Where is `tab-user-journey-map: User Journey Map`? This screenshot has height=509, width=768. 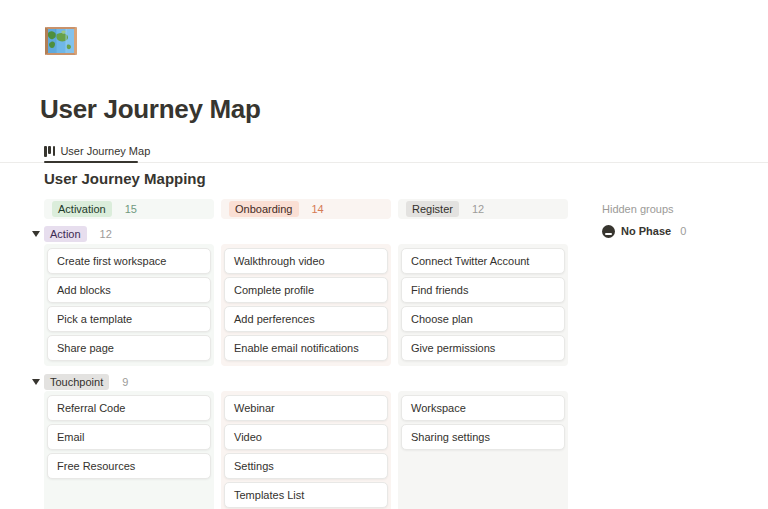 tab-user-journey-map: User Journey Map is located at coordinates (97, 151).